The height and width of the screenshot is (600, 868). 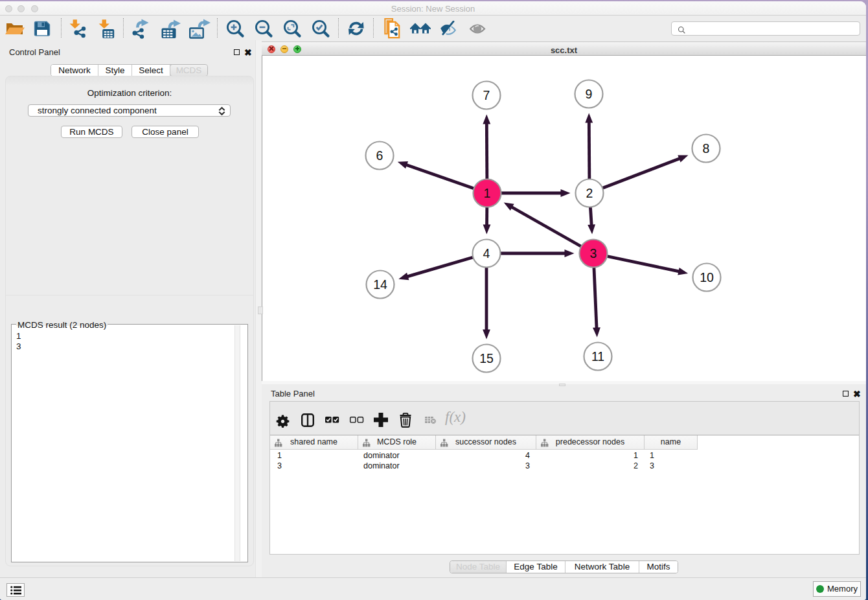 What do you see at coordinates (588, 93) in the screenshot?
I see `svg-text: 9` at bounding box center [588, 93].